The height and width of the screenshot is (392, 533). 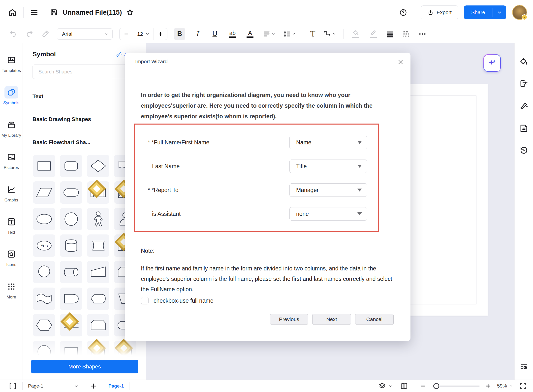 I want to click on redo-button, so click(x=29, y=34).